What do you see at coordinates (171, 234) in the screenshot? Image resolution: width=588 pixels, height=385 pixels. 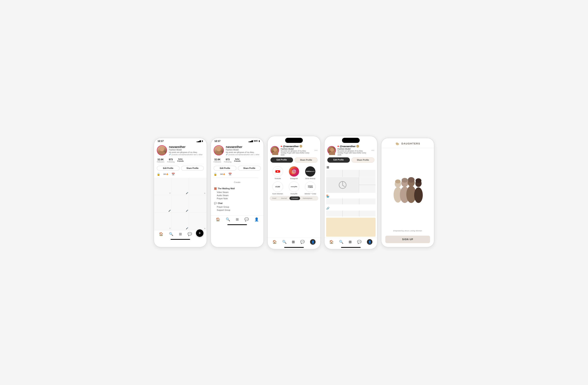 I see `nav-search-1: 🔍` at bounding box center [171, 234].